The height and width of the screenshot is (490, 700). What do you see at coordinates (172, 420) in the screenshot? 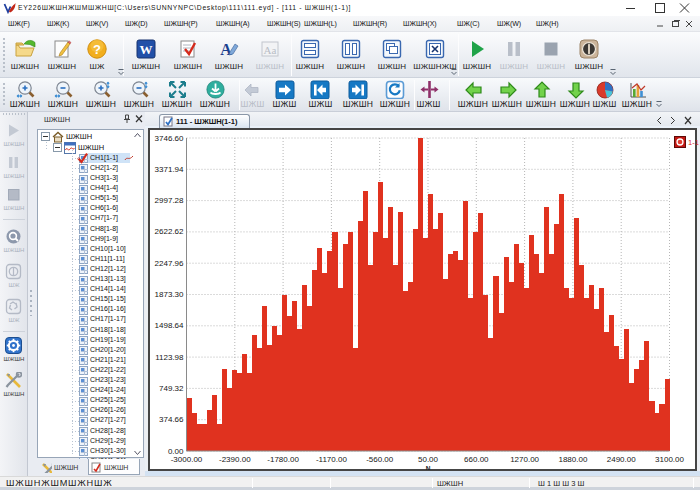
I see `svg-text: 374.66` at bounding box center [172, 420].